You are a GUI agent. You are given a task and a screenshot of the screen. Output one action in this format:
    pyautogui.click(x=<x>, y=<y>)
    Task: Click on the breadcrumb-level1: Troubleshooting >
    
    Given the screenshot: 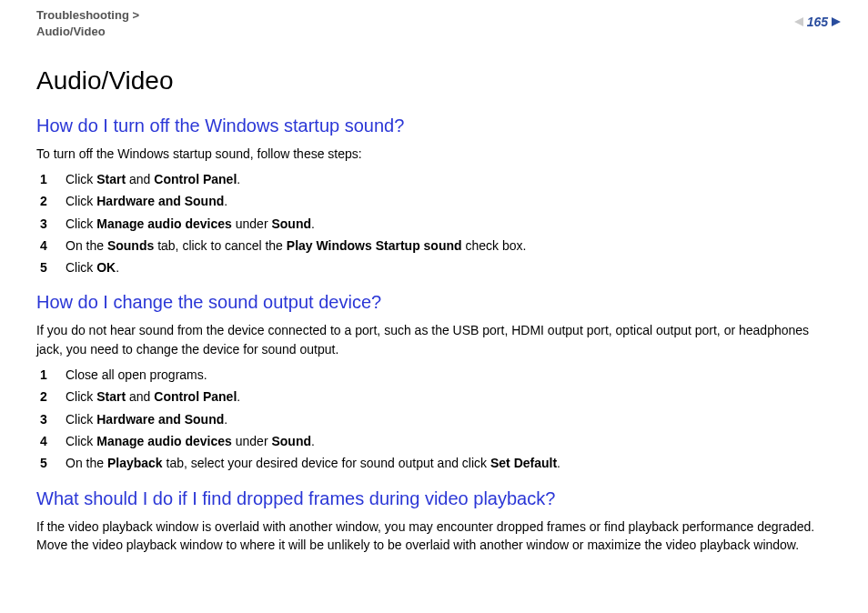 What is the action you would take?
    pyautogui.click(x=87, y=15)
    